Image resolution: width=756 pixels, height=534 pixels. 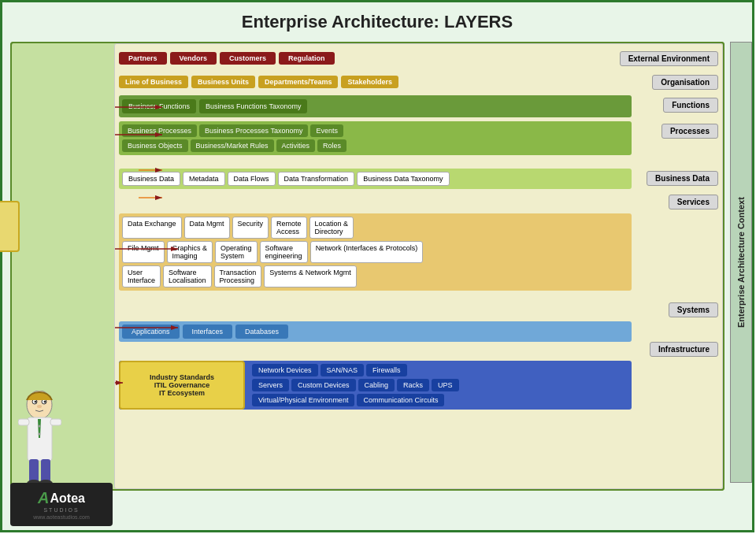 What do you see at coordinates (317, 179) in the screenshot?
I see `bdata-data-transformation: Data Transformation` at bounding box center [317, 179].